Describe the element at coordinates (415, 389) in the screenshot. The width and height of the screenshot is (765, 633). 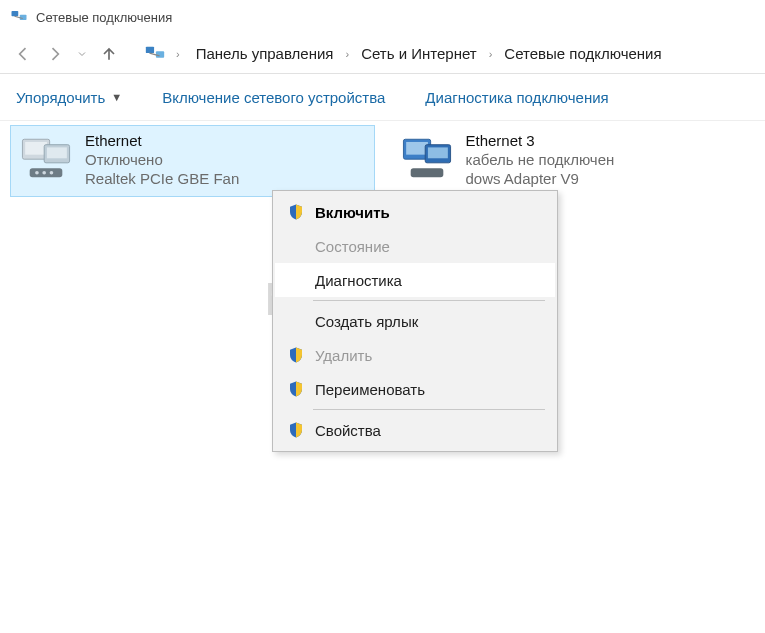
I see `ctx-rename: Переименовать` at that location.